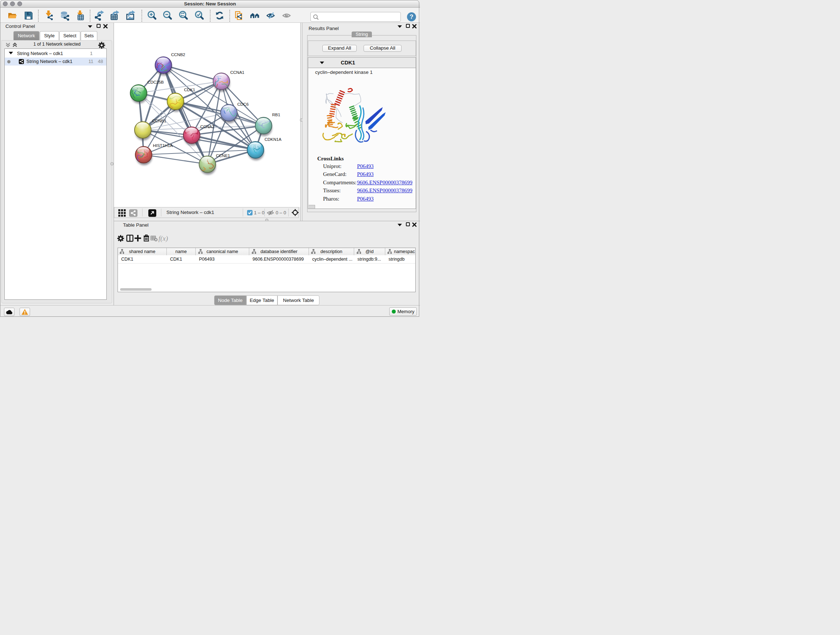 The height and width of the screenshot is (635, 840). What do you see at coordinates (178, 55) in the screenshot?
I see `svg-text: CCNB2` at bounding box center [178, 55].